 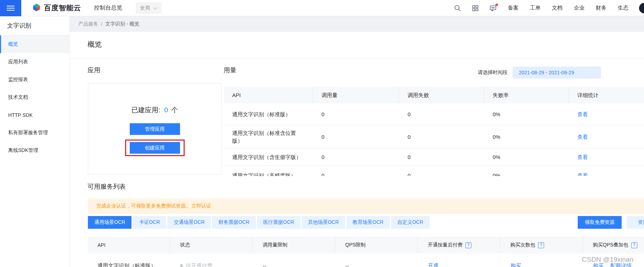 What do you see at coordinates (146, 110) in the screenshot?
I see `created-apps-label: 已建应用:` at bounding box center [146, 110].